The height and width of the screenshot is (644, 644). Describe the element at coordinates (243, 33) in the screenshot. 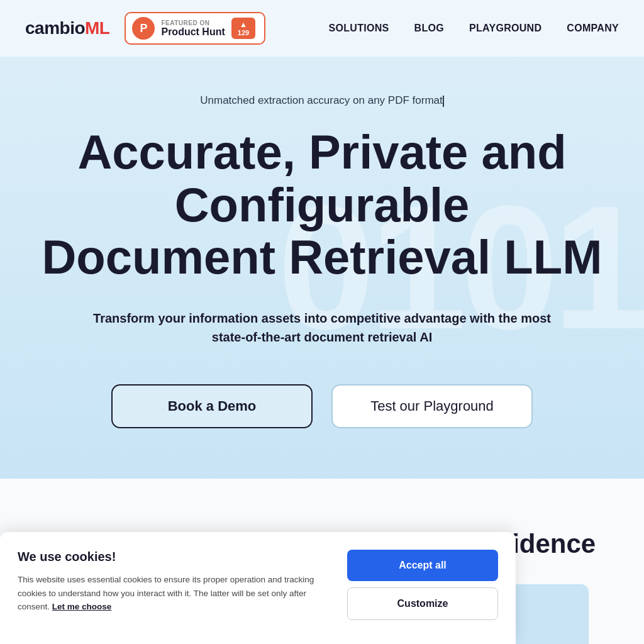

I see `ph-upvote-count: 129` at that location.